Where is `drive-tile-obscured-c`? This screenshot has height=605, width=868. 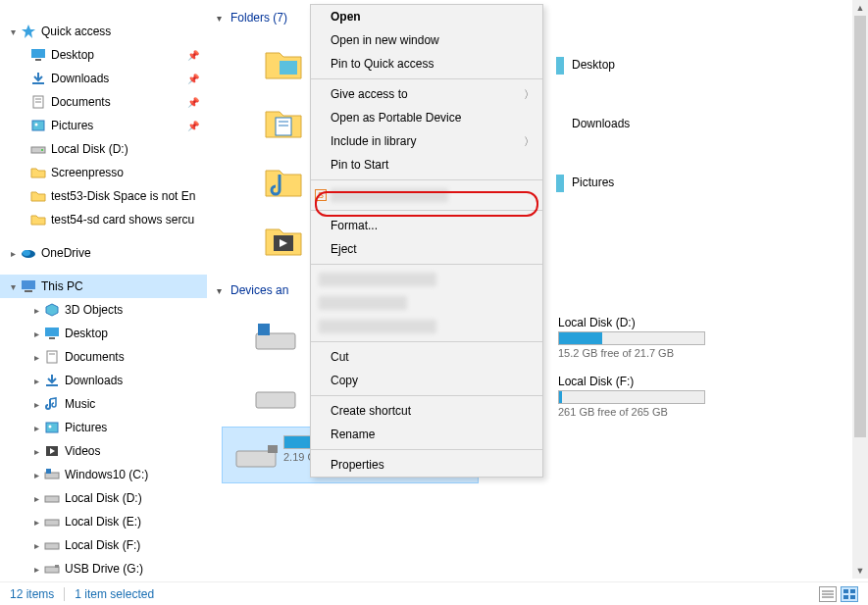
drive-tile-obscured-c is located at coordinates (281, 337).